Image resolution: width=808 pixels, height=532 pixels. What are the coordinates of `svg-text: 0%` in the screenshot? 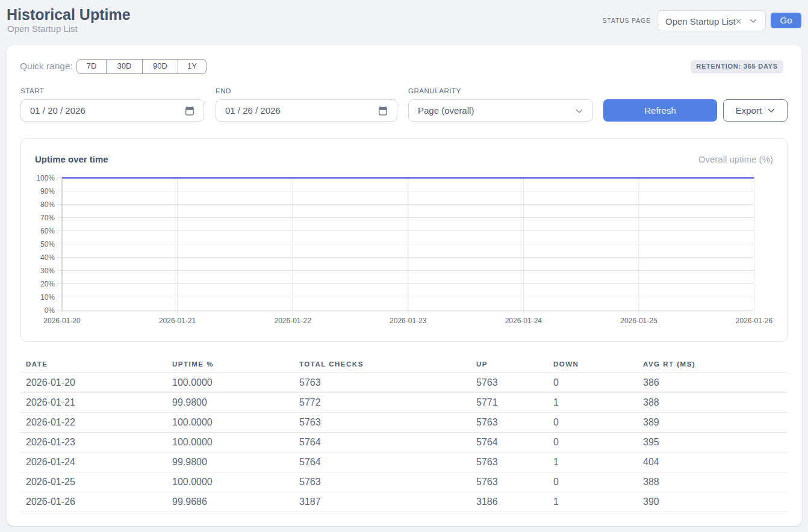 It's located at (50, 311).